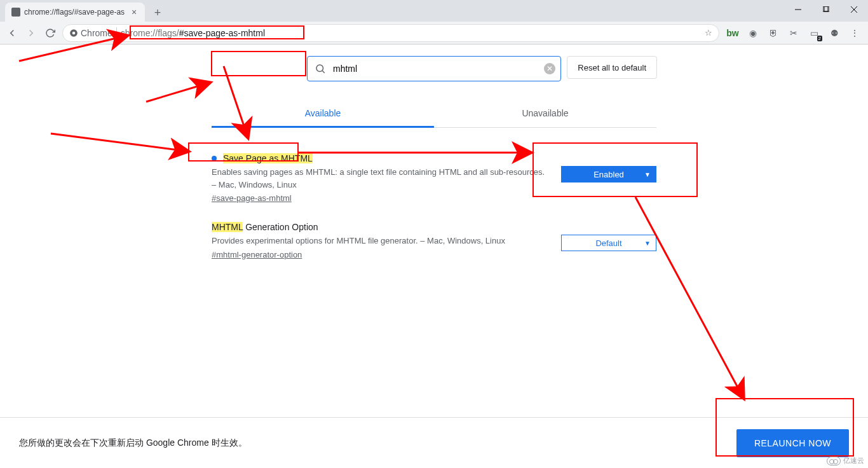  Describe the element at coordinates (709, 33) in the screenshot. I see `bookmark-star-icon: ☆` at that location.